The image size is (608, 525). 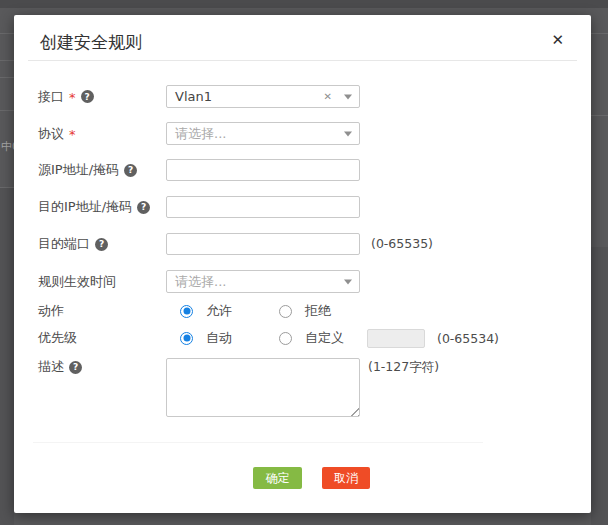 What do you see at coordinates (58, 338) in the screenshot?
I see `priority-label: 优先级` at bounding box center [58, 338].